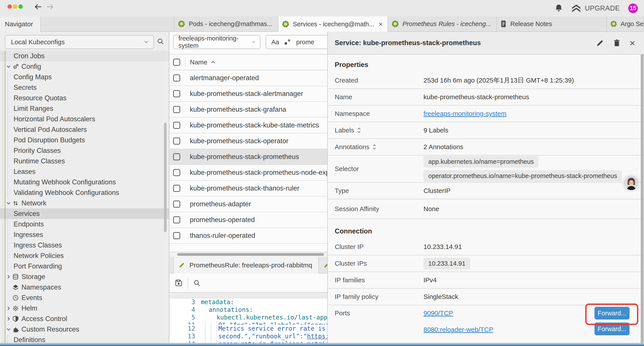  What do you see at coordinates (197, 283) in the screenshot?
I see `editor-search-icon` at bounding box center [197, 283].